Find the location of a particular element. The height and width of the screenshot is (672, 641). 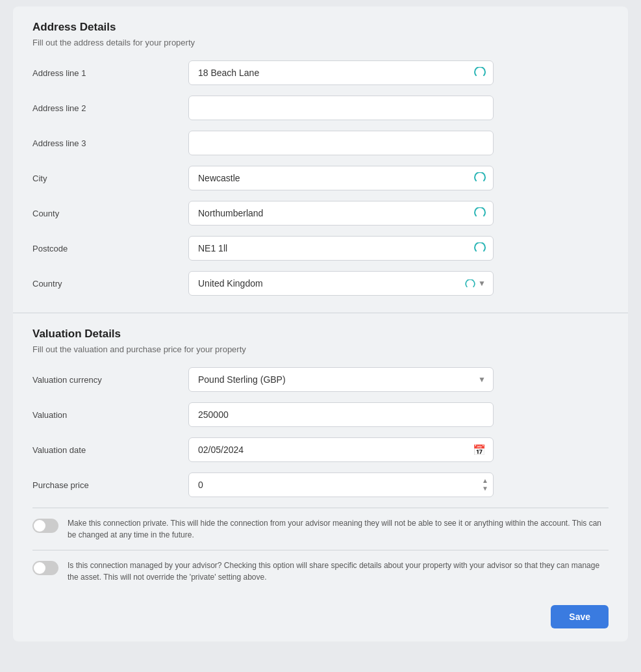

save-button: Save is located at coordinates (579, 617).